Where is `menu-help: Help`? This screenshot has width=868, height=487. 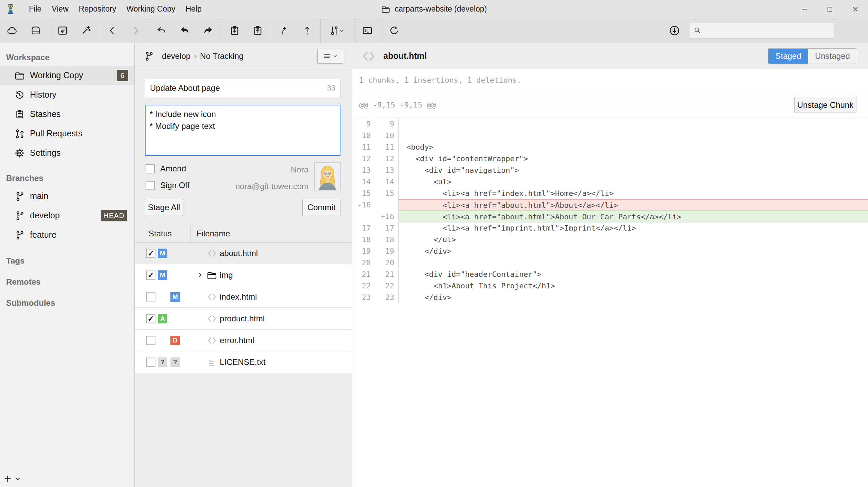 menu-help: Help is located at coordinates (193, 9).